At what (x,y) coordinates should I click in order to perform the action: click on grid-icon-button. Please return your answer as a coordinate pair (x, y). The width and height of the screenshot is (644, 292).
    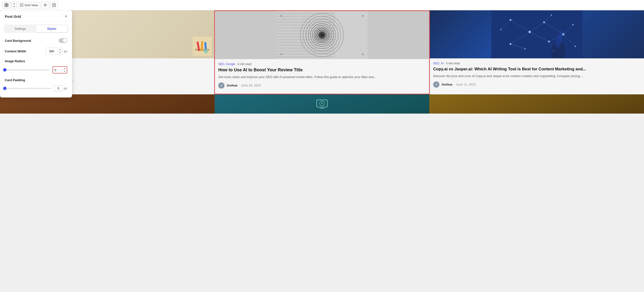
    Looking at the image, I should click on (6, 5).